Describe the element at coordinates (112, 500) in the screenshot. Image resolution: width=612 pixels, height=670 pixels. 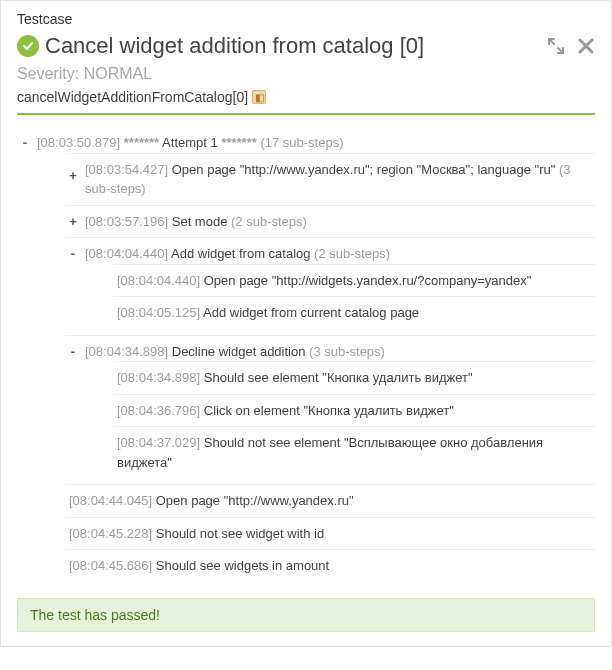
I see `timestamp: [08:04:44.045]` at that location.